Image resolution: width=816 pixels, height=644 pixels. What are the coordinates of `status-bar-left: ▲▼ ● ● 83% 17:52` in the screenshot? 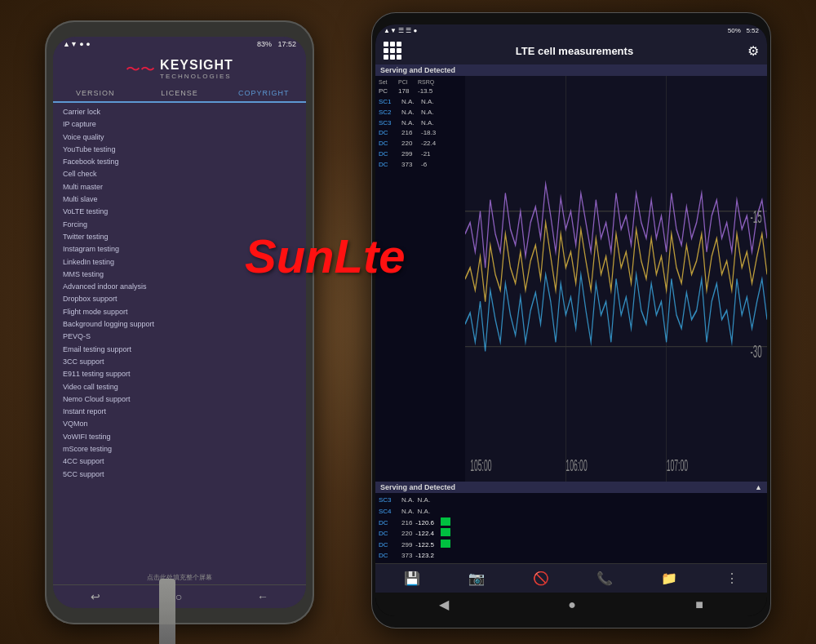 It's located at (180, 44).